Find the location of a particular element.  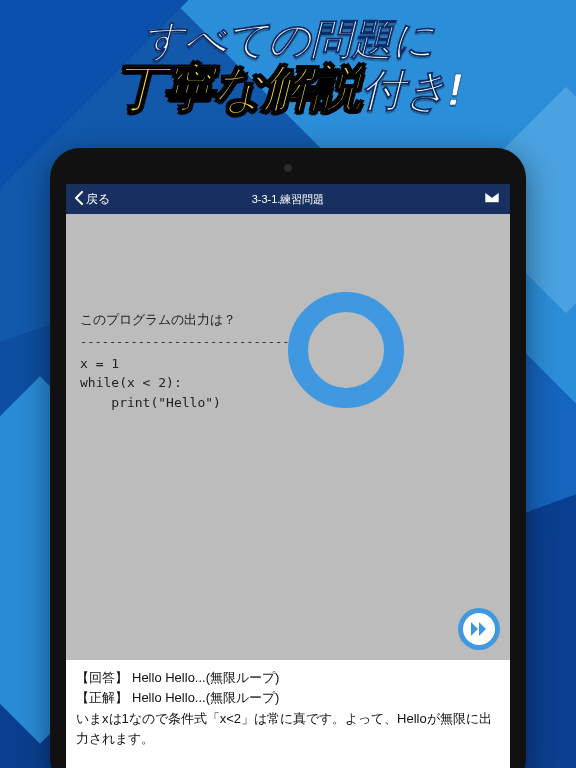

screen-title: 3-3-1.練習問題 is located at coordinates (288, 200).